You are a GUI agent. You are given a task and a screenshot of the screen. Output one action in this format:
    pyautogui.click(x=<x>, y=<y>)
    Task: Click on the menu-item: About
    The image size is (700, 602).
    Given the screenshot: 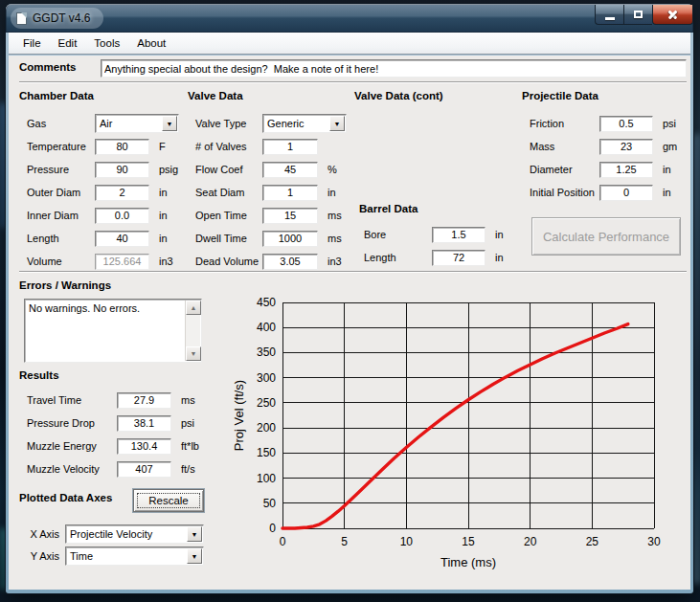 What is the action you would take?
    pyautogui.click(x=151, y=43)
    